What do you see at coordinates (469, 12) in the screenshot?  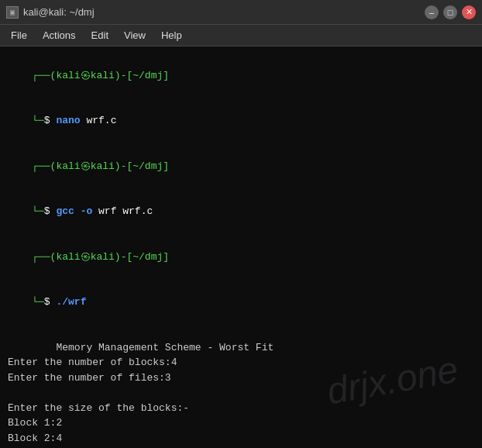 I see `close-button: ✕` at bounding box center [469, 12].